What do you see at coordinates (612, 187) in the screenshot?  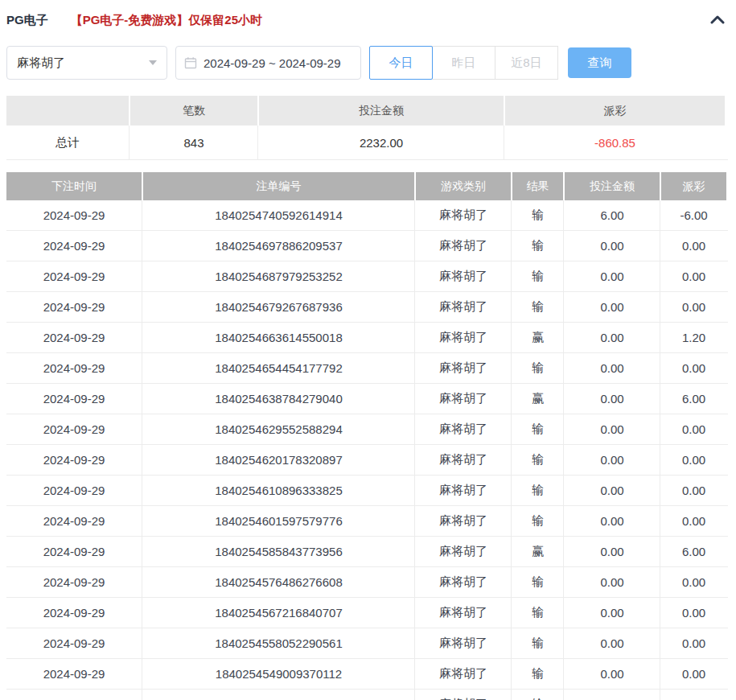 I see `header-bet-amount: 投注金额` at bounding box center [612, 187].